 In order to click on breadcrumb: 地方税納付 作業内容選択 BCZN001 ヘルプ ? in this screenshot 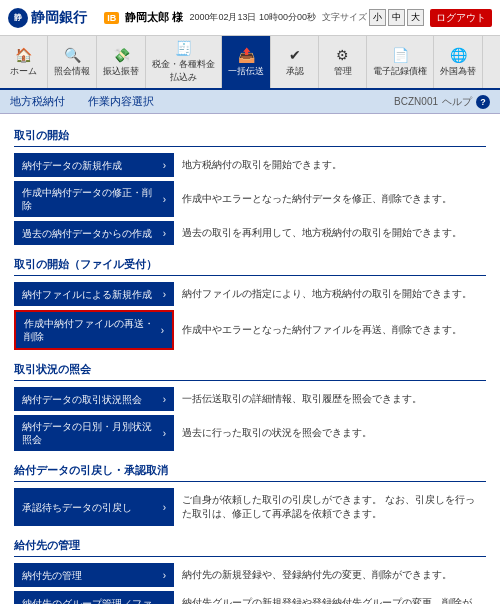, I will do `click(250, 102)`.